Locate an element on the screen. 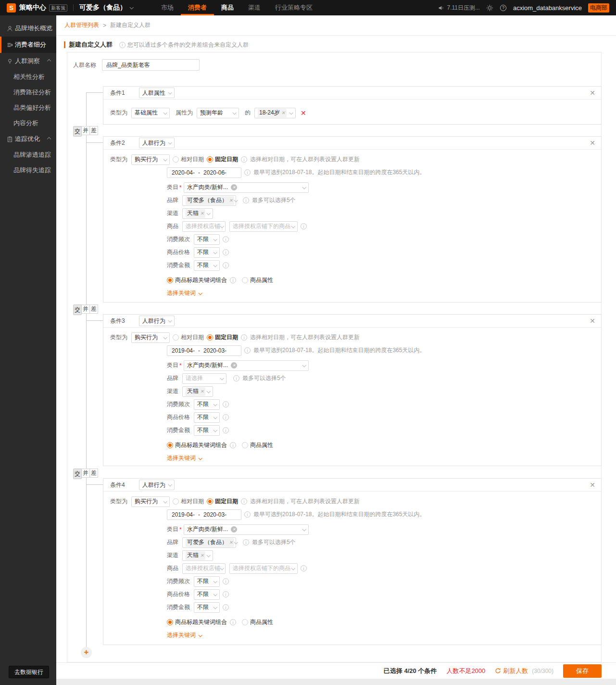  condition-type-select: 人群属性 is located at coordinates (157, 93).